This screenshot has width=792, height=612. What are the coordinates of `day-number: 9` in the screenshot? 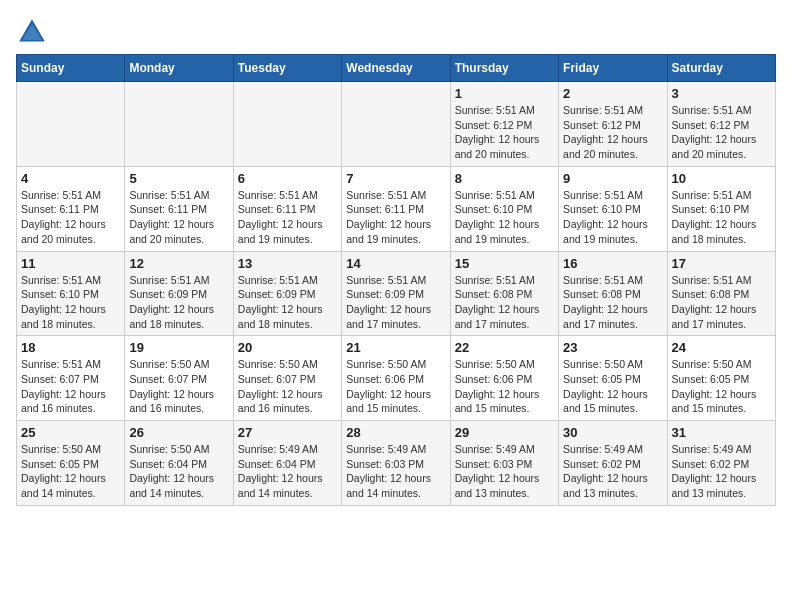 It's located at (612, 178).